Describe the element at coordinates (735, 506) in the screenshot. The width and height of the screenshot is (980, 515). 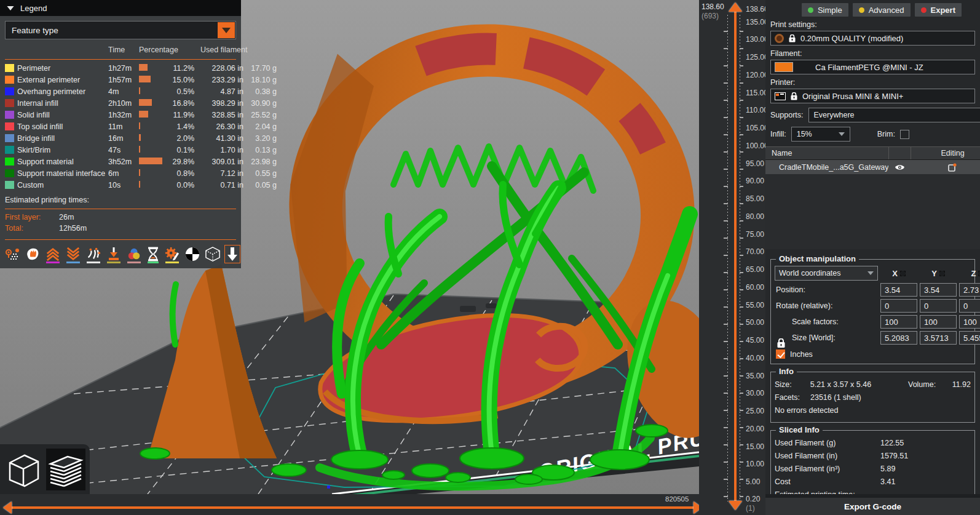
I see `layer-slider-bottom-handle` at that location.